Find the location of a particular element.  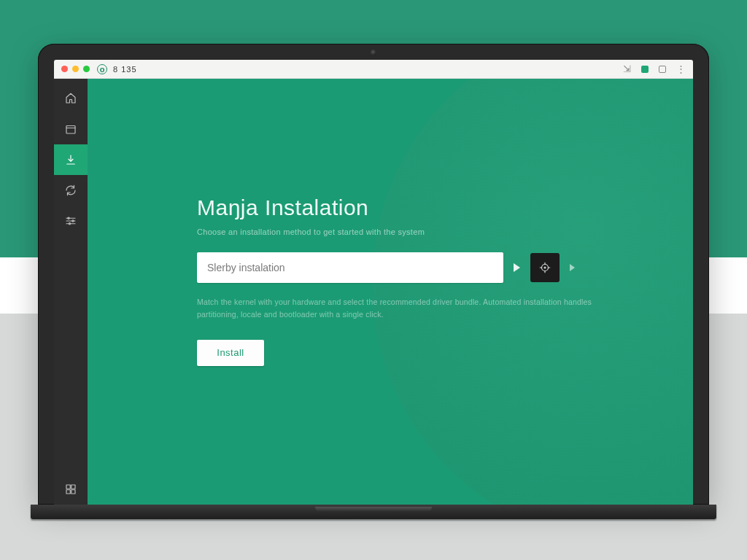

sidebar is located at coordinates (71, 292).